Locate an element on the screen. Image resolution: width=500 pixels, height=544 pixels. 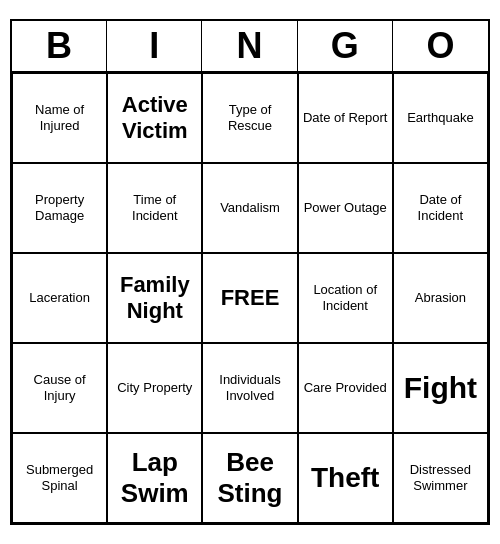
bingo-cell-15: Cause of Injury is located at coordinates (60, 388).